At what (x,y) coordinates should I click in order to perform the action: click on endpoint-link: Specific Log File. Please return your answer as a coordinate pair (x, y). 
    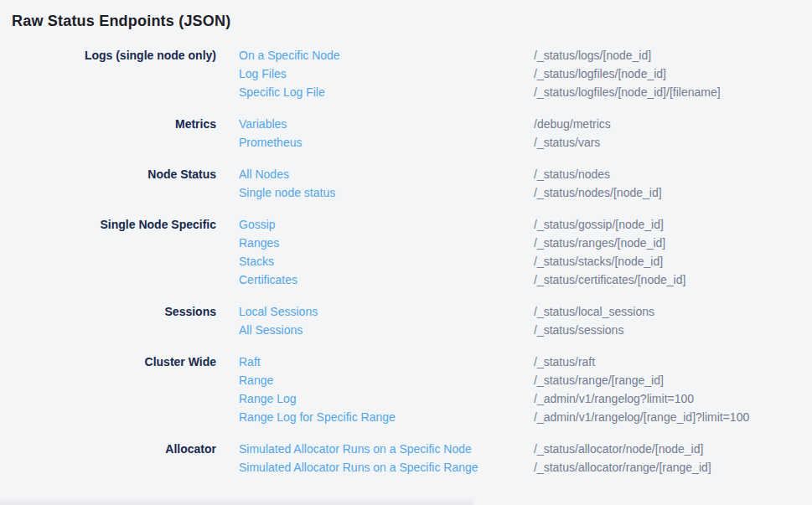
    Looking at the image, I should click on (386, 92).